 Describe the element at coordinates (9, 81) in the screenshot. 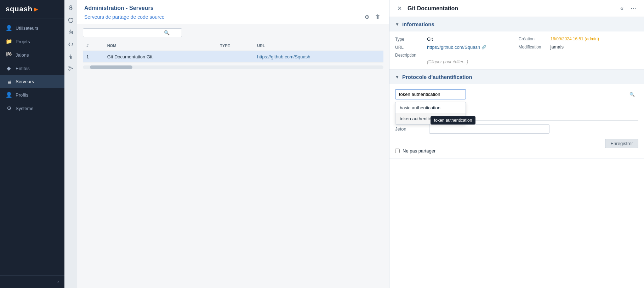

I see `server-icon: 🖥` at that location.